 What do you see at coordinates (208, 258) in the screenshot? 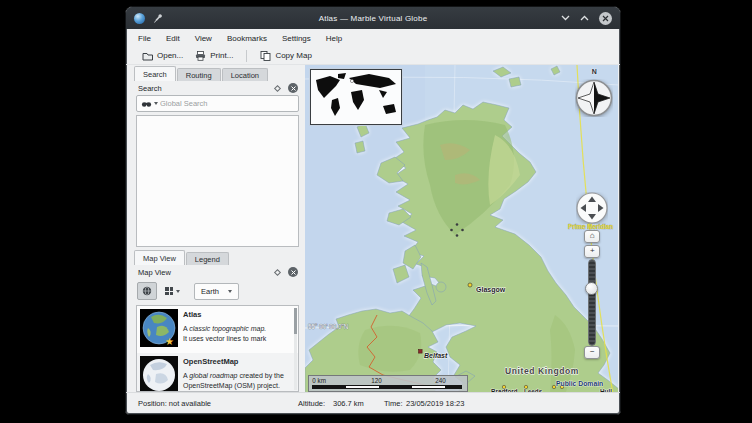
I see `tab-legend: Legend` at bounding box center [208, 258].